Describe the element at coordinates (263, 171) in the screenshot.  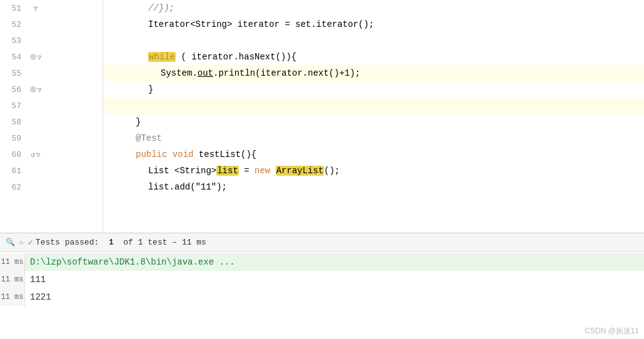
I see `code-token: new` at that location.